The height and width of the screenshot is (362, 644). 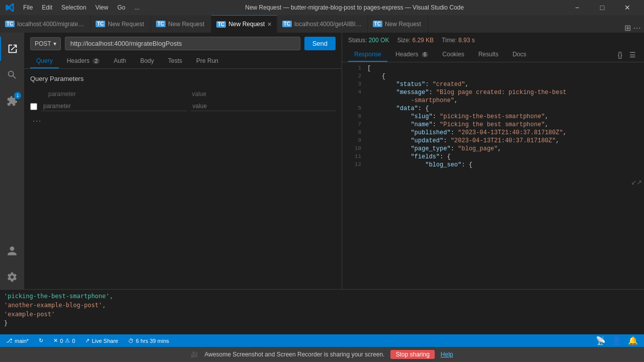 What do you see at coordinates (368, 55) in the screenshot?
I see `resp-tab-response: Response` at bounding box center [368, 55].